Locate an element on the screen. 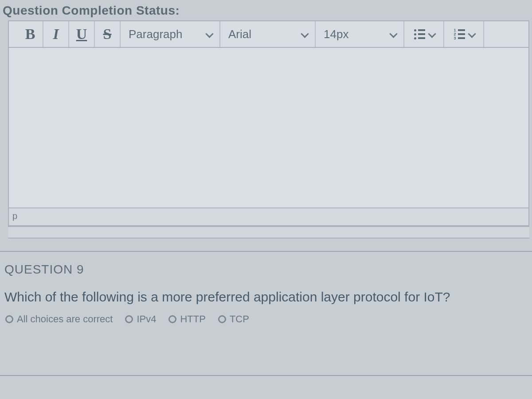 Image resolution: width=532 pixels, height=399 pixels. choice-label: HTTP is located at coordinates (192, 319).